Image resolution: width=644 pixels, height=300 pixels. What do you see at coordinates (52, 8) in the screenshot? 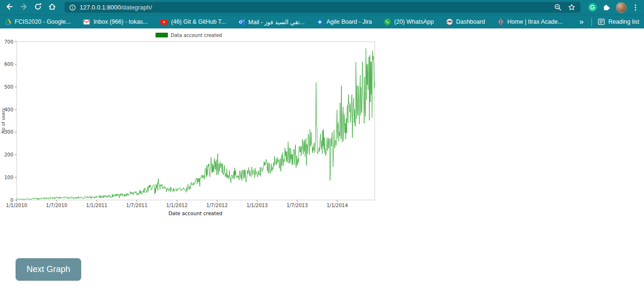
I see `home-button` at bounding box center [52, 8].